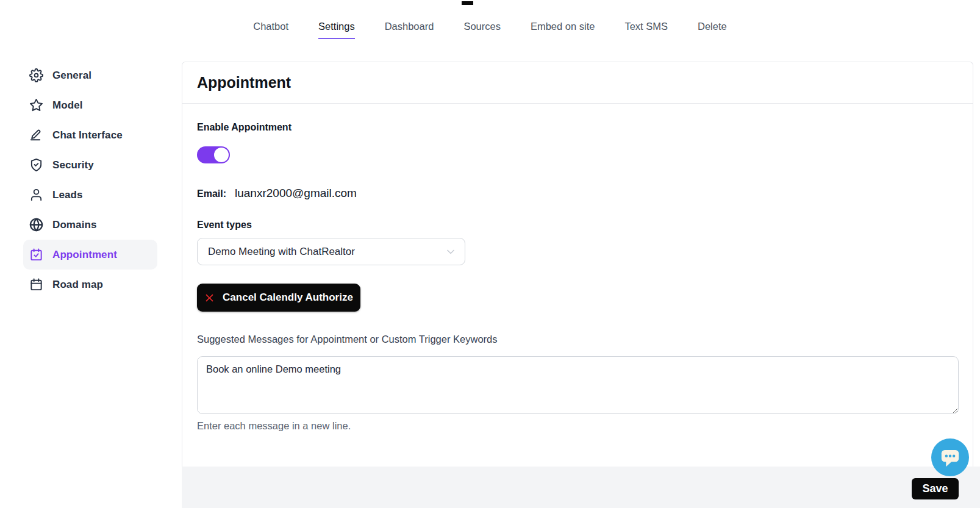 This screenshot has width=980, height=508. What do you see at coordinates (37, 76) in the screenshot?
I see `gear-icon` at bounding box center [37, 76].